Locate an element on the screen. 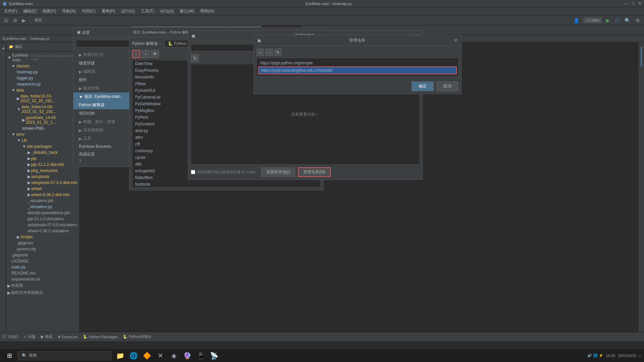 This screenshot has height=362, width=644. tree-requirements: requirements.txt is located at coordinates (43, 279).